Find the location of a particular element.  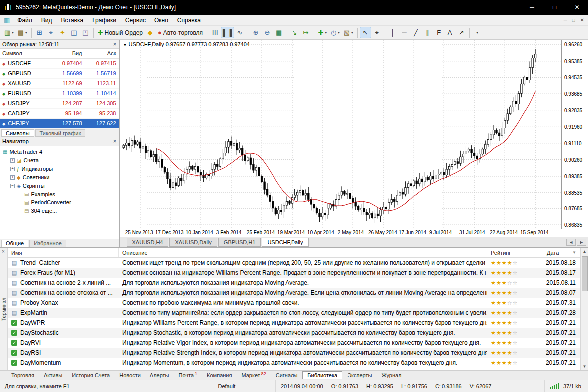

text-label-button: A is located at coordinates (450, 33).